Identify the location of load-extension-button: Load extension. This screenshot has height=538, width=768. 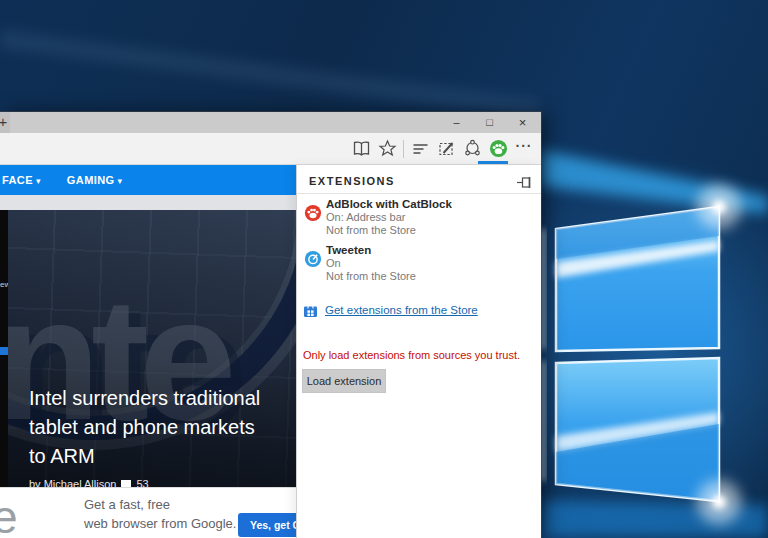
(344, 381).